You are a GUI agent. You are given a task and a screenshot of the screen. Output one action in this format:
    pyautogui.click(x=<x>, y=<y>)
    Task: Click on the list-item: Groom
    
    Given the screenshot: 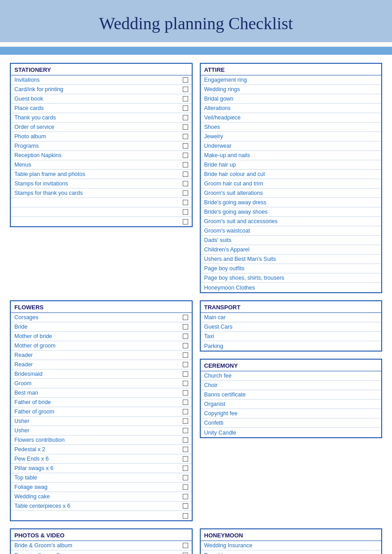 What is the action you would take?
    pyautogui.click(x=101, y=383)
    